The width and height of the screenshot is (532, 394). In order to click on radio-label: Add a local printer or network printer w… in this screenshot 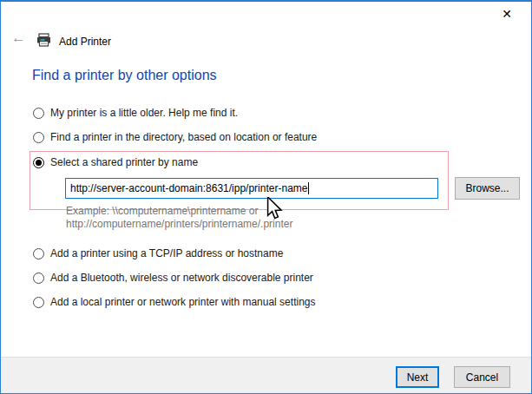, I will do `click(182, 302)`.